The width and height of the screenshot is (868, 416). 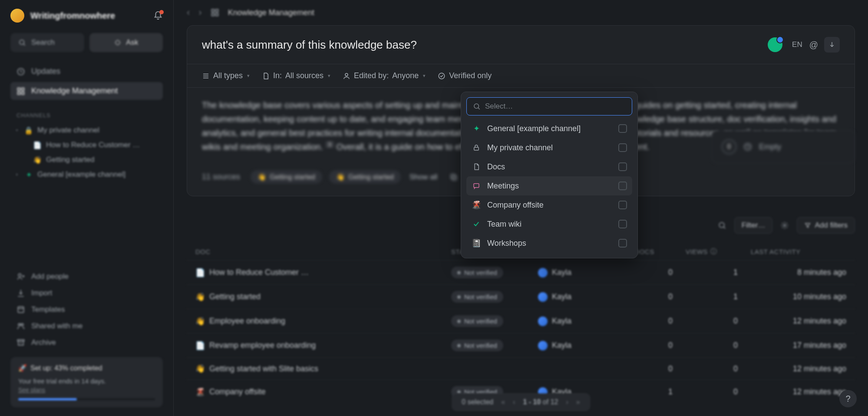 What do you see at coordinates (200, 297) in the screenshot?
I see `doc-emoji-icon: 👋` at bounding box center [200, 297].